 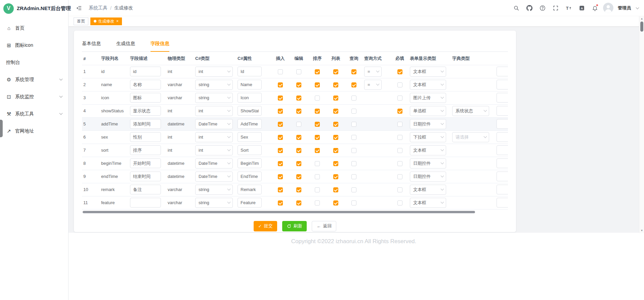 What do you see at coordinates (556, 8) in the screenshot?
I see `fullscreen-icon` at bounding box center [556, 8].